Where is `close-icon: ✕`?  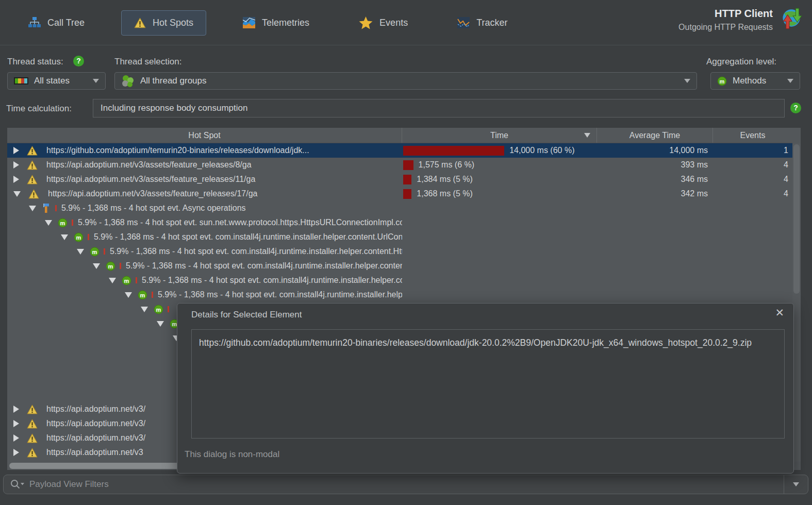 close-icon: ✕ is located at coordinates (780, 313).